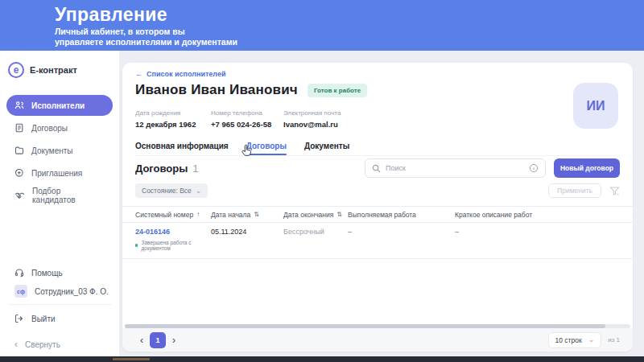  I want to click on sidebar-item-performers: Исполнители, so click(60, 105).